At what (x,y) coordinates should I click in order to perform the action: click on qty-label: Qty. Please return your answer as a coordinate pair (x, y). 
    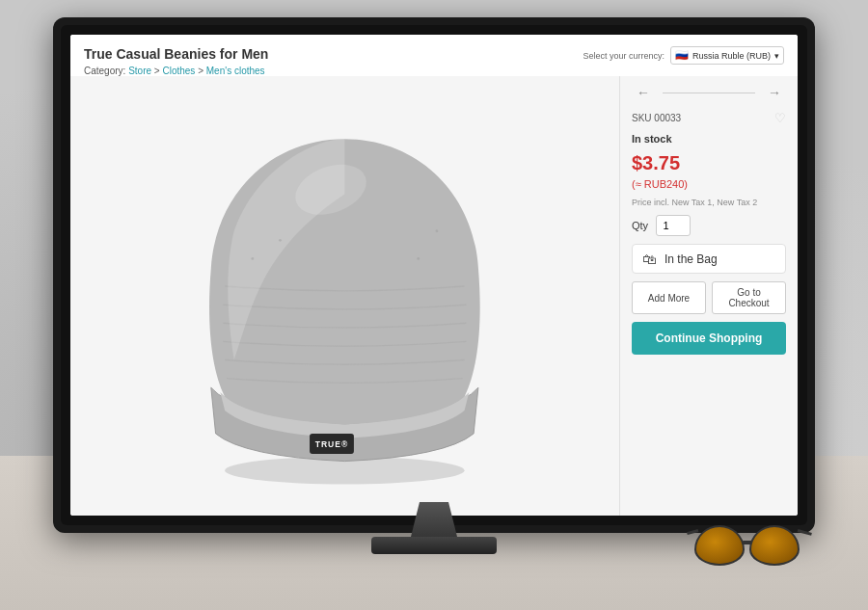
    Looking at the image, I should click on (640, 225).